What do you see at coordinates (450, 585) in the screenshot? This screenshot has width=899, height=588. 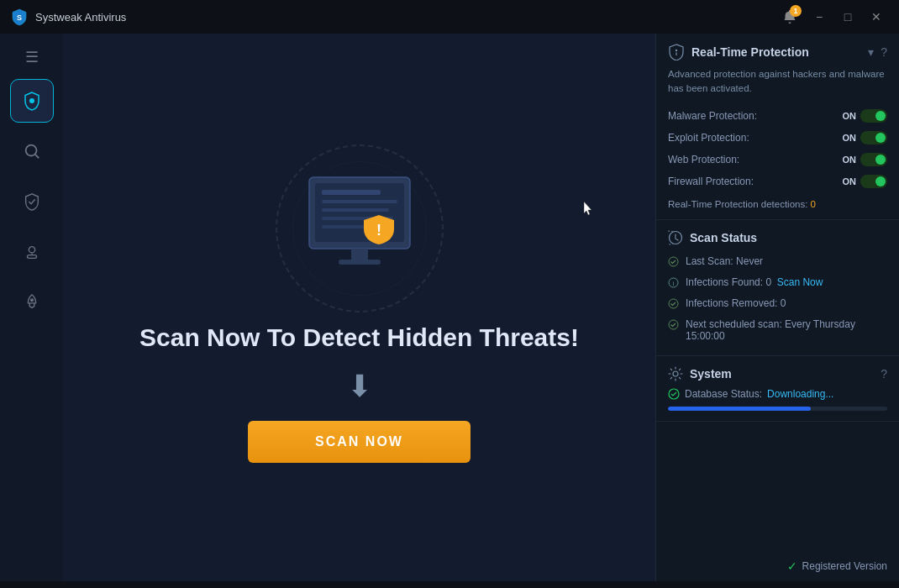 I see `bottom-bar` at bounding box center [450, 585].